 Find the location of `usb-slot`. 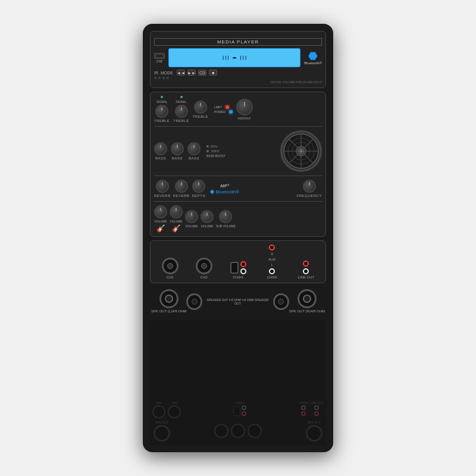

usb-slot is located at coordinates (159, 56).